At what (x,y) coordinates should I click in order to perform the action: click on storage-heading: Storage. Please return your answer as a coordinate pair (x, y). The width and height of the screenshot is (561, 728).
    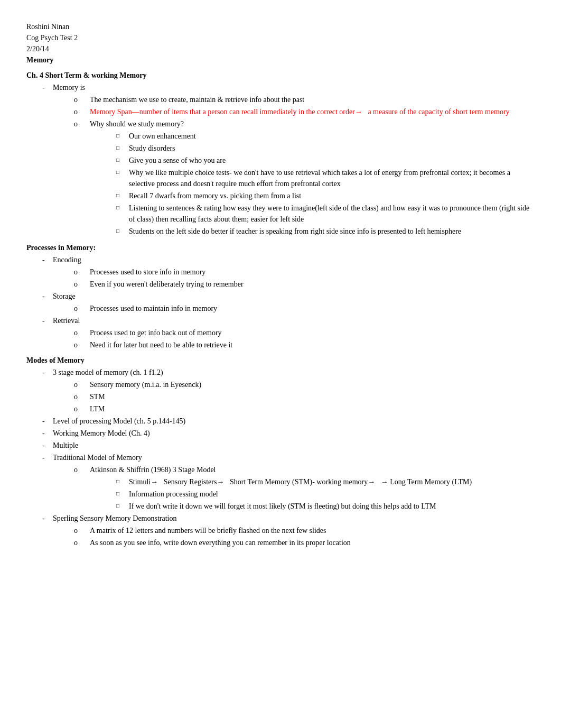
    Looking at the image, I should click on (64, 296).